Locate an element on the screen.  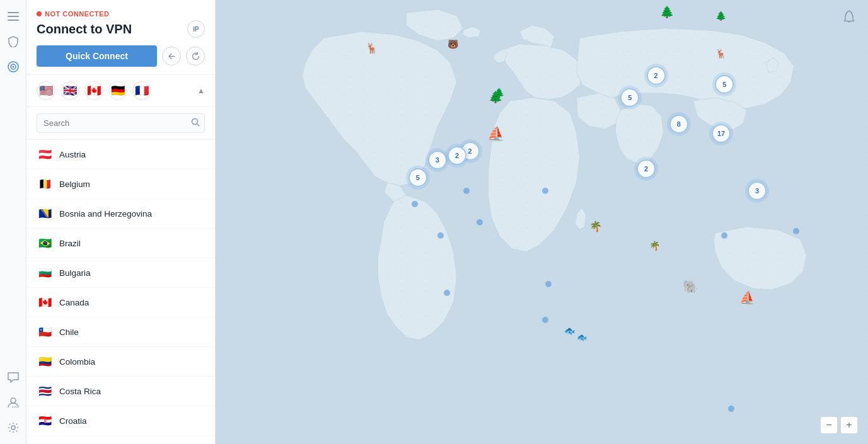
map-node-node5: 17 is located at coordinates (721, 134).